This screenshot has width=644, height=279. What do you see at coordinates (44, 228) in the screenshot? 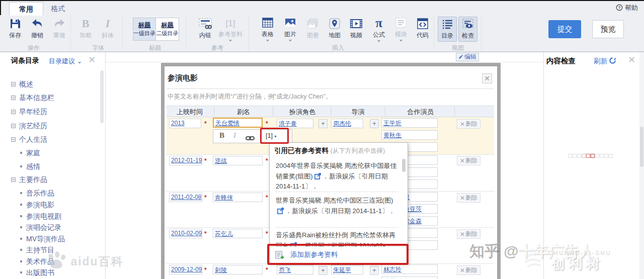
I see `sidebar-item: 演唱会记录` at bounding box center [44, 228].